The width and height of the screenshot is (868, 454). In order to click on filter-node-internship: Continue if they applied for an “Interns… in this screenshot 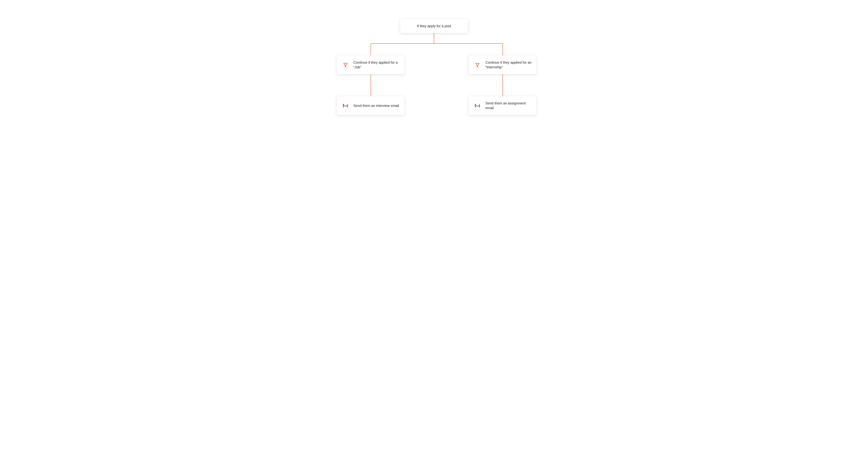, I will do `click(503, 65)`.